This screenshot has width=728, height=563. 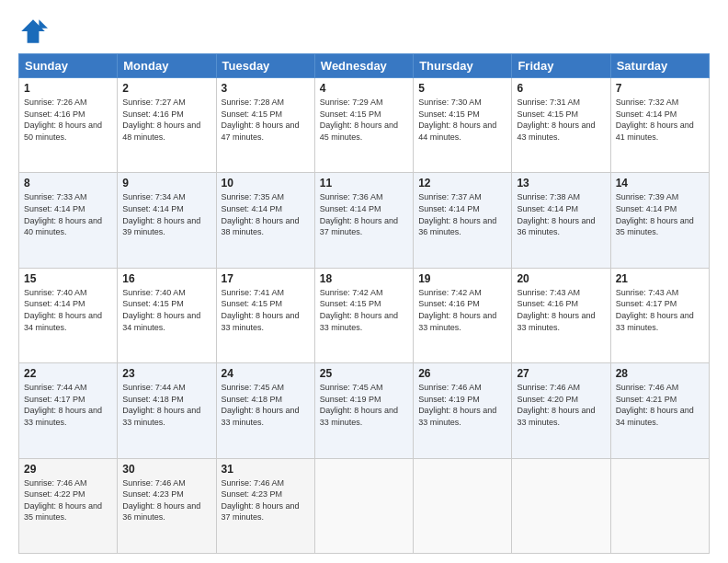 What do you see at coordinates (266, 183) in the screenshot?
I see `day-number: 10` at bounding box center [266, 183].